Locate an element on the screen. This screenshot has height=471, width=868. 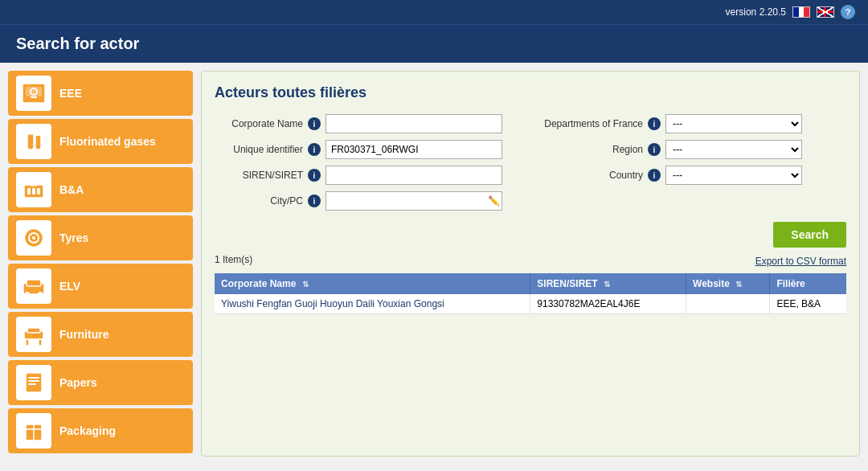
unique-identifier-label: Unique identifier is located at coordinates (259, 149).